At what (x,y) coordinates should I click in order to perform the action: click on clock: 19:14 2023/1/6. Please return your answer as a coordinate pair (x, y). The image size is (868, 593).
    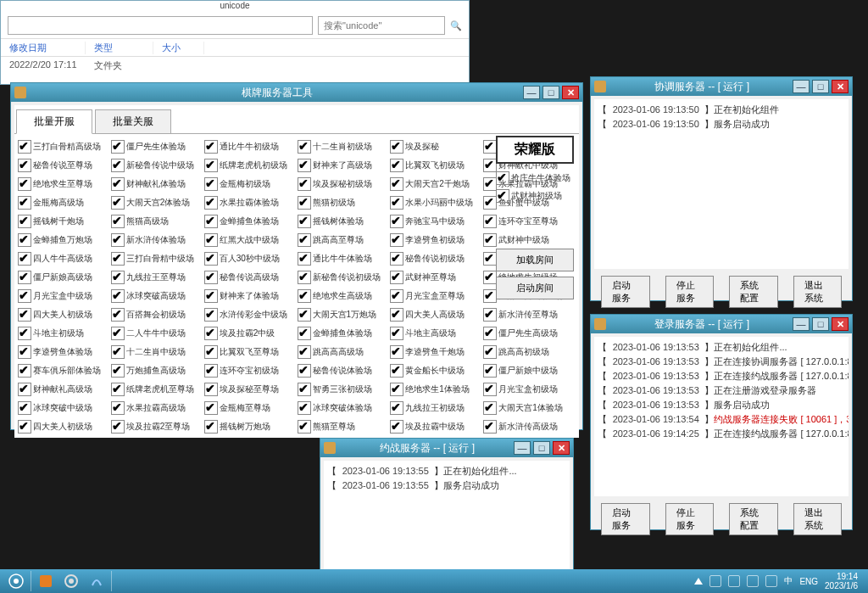
    Looking at the image, I should click on (841, 581).